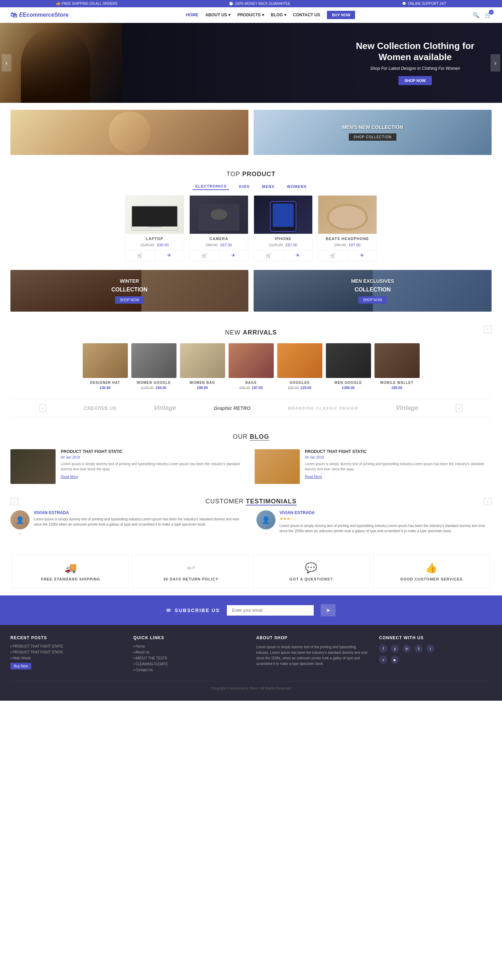 The height and width of the screenshot is (980, 502). I want to click on testimonial-quote-icon-1: ", so click(20, 536).